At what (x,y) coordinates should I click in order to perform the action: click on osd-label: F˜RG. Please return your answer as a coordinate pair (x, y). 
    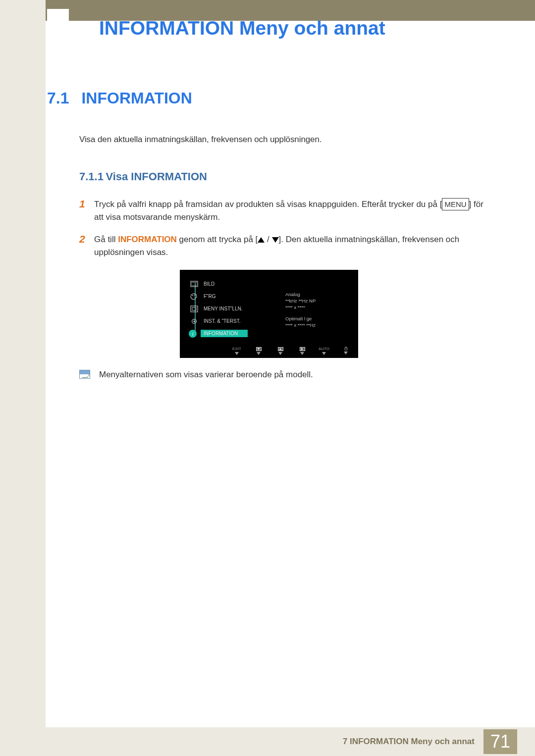
    Looking at the image, I should click on (278, 296).